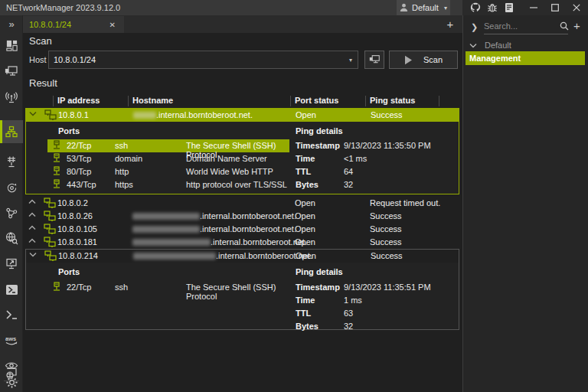  Describe the element at coordinates (51, 24) in the screenshot. I see `tab-label: 10.8.0.1/24` at that location.